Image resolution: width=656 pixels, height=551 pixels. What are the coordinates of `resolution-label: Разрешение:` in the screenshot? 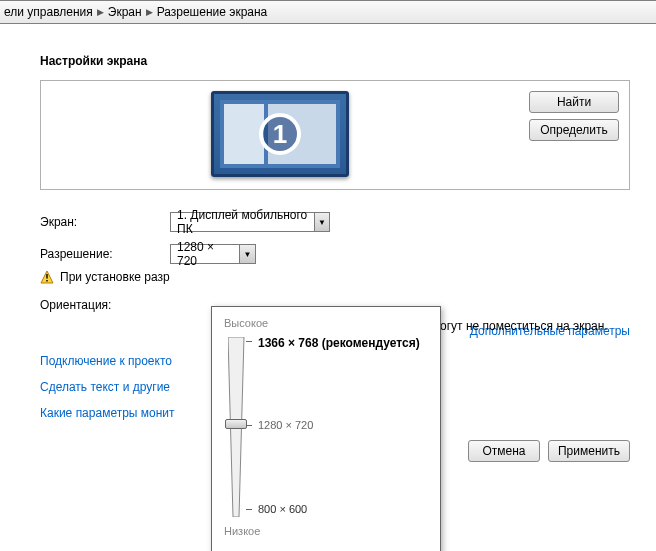 It's located at (105, 254).